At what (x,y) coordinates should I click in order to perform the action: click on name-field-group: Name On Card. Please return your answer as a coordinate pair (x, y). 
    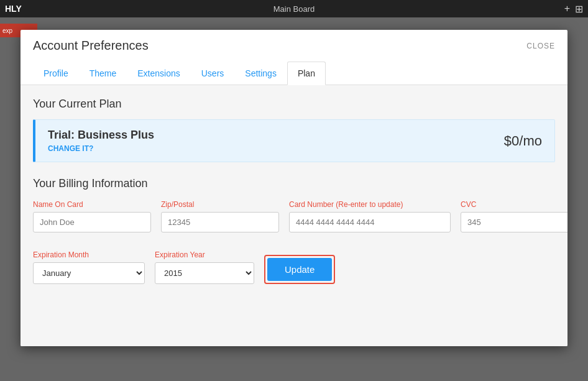
    Looking at the image, I should click on (92, 216).